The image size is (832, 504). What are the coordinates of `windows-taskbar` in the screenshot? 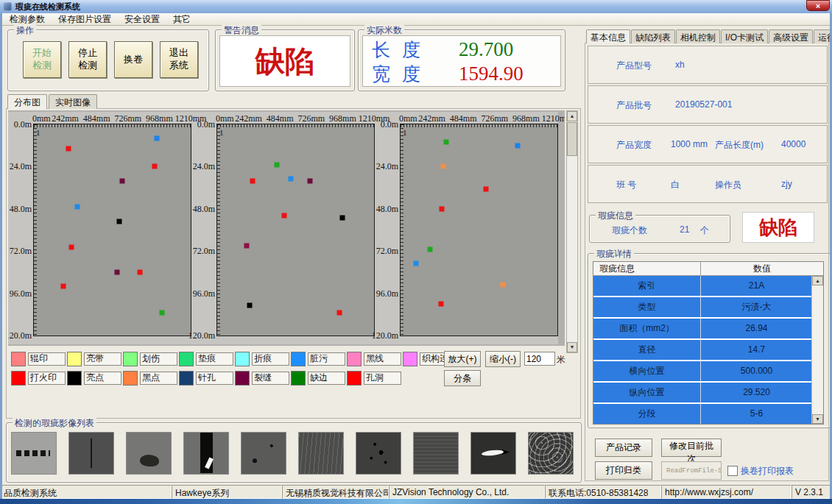 It's located at (416, 502).